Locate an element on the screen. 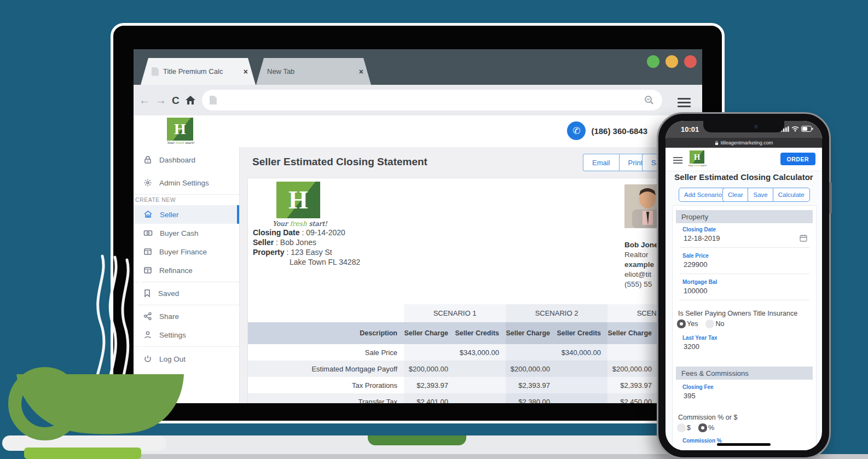 This screenshot has height=459, width=868. sale-price-label: Sale Price is located at coordinates (696, 256).